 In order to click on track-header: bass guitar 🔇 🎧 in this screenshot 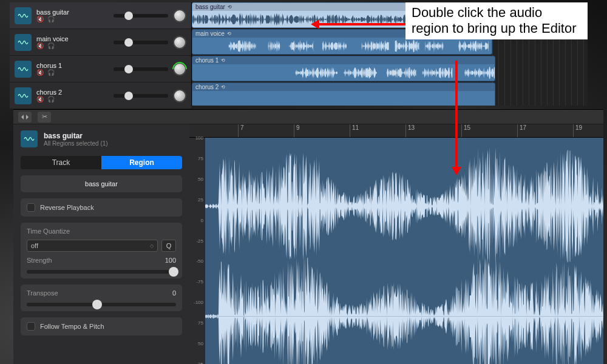, I will do `click(101, 16)`.